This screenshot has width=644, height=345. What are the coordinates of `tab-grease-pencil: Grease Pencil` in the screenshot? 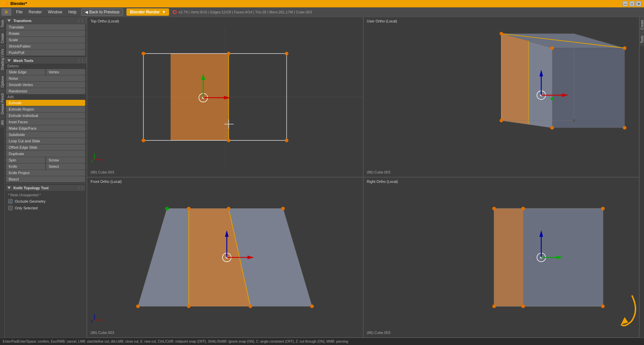 It's located at (2, 104).